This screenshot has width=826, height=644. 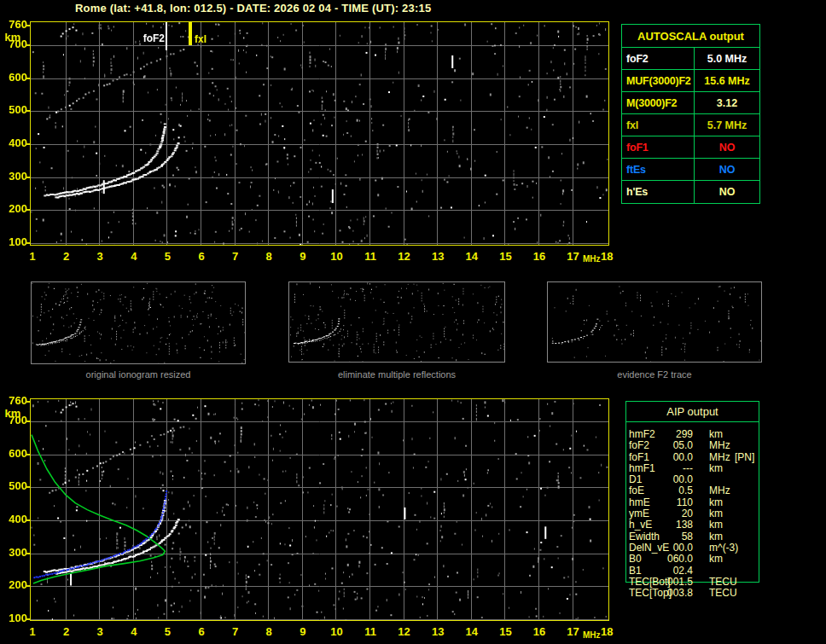 What do you see at coordinates (438, 632) in the screenshot?
I see `x-tick-label: 13` at bounding box center [438, 632].